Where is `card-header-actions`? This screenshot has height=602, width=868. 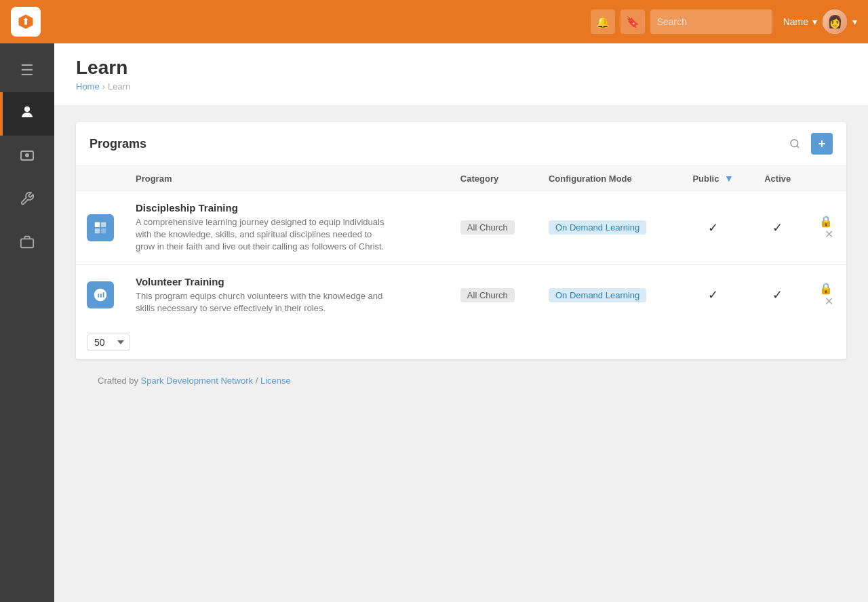 card-header-actions is located at coordinates (808, 144).